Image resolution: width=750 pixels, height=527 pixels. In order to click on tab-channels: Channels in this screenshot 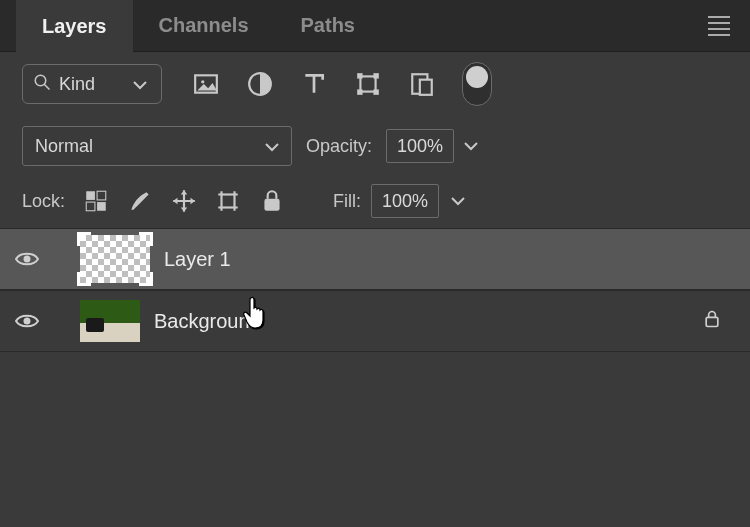, I will do `click(204, 26)`.